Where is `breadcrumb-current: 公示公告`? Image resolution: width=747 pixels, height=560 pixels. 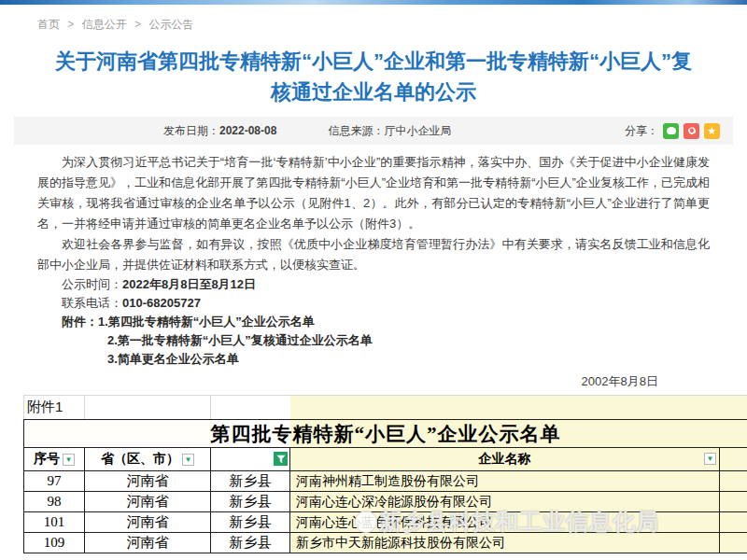 breadcrumb-current: 公示公告 is located at coordinates (171, 24).